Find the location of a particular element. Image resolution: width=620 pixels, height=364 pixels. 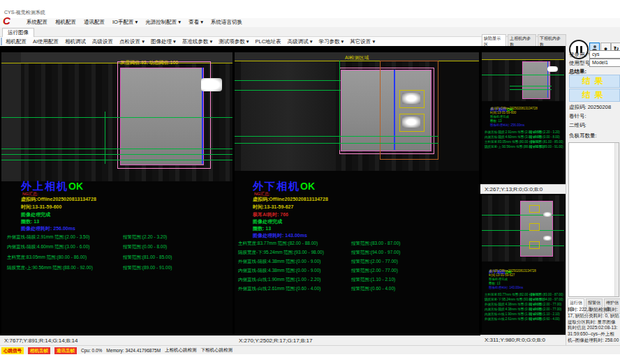

left-view-statusbar: X:7677;Y:891;R:14;G:14;B:14 is located at coordinates (119, 340).